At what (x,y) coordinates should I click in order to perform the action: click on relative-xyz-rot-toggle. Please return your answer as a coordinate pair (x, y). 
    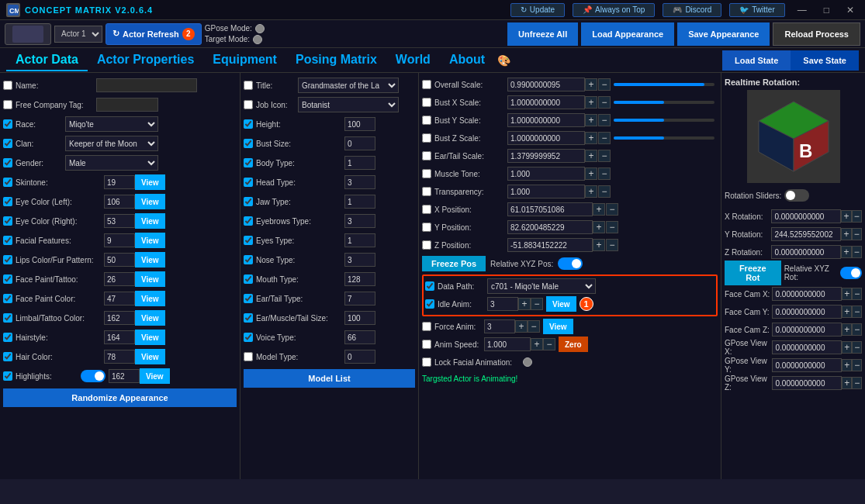
    Looking at the image, I should click on (851, 273).